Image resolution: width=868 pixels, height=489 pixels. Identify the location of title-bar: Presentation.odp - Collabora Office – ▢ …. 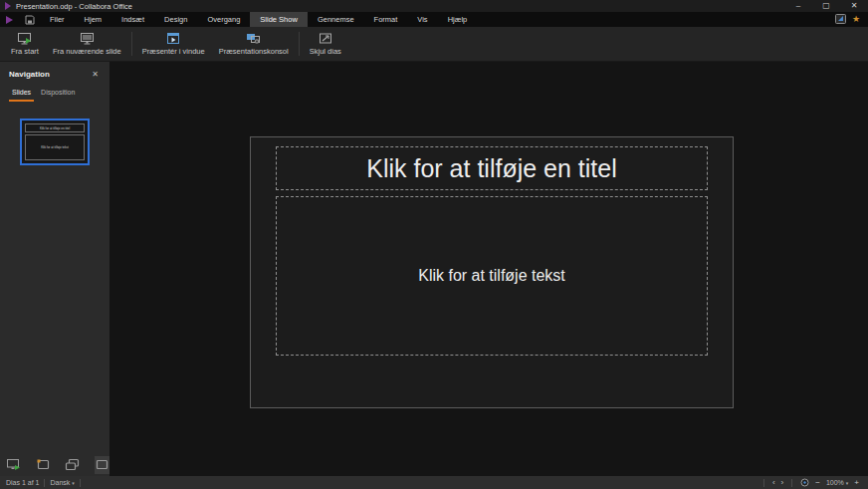
(434, 6).